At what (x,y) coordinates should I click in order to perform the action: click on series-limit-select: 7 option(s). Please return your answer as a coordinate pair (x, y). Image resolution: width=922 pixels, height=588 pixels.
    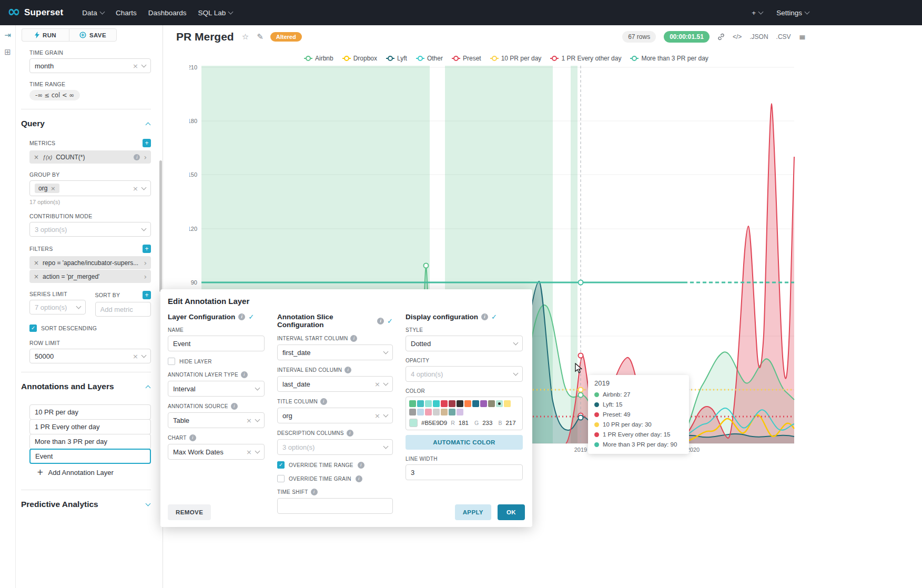
    Looking at the image, I should click on (58, 307).